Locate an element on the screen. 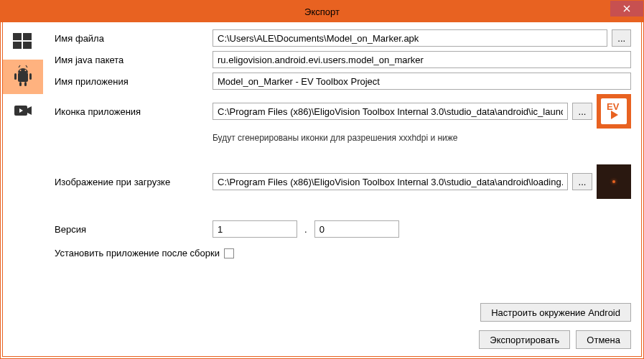 This screenshot has height=359, width=644. file-name-input is located at coordinates (410, 38).